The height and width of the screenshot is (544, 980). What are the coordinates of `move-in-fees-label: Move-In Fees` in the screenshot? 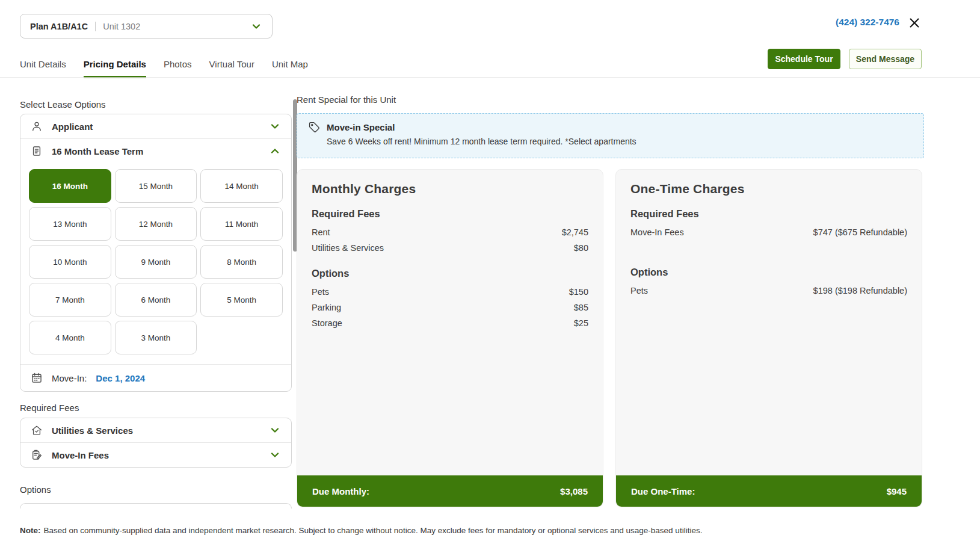 It's located at (156, 455).